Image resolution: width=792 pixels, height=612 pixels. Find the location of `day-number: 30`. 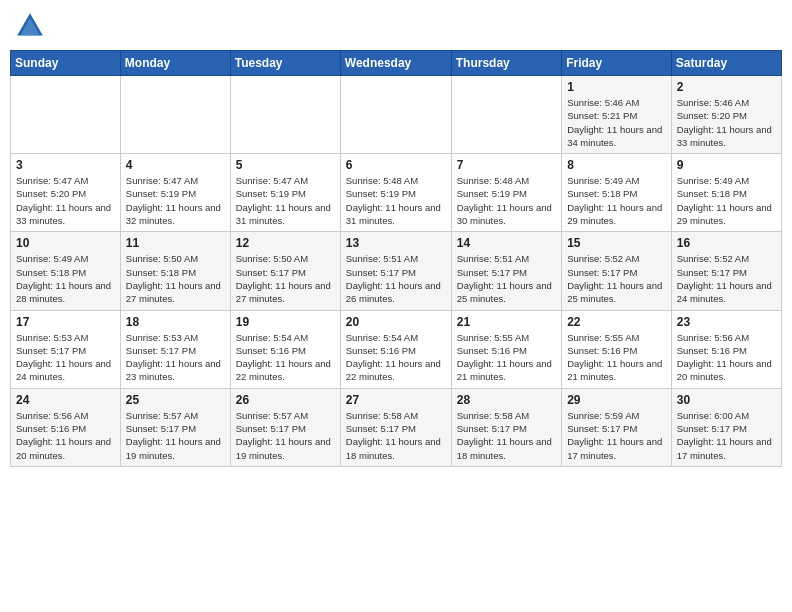

day-number: 30 is located at coordinates (726, 400).